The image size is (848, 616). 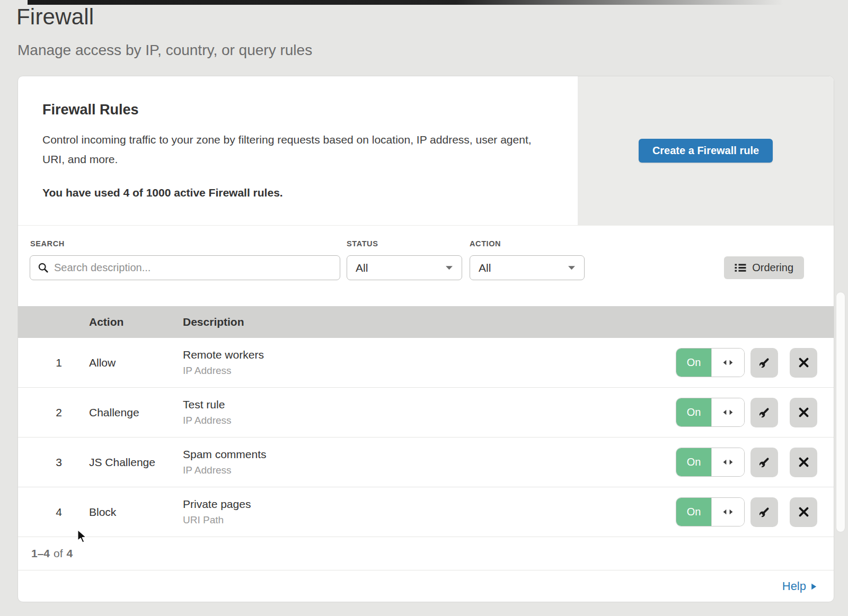 What do you see at coordinates (136, 322) in the screenshot?
I see `action-column-header: Action` at bounding box center [136, 322].